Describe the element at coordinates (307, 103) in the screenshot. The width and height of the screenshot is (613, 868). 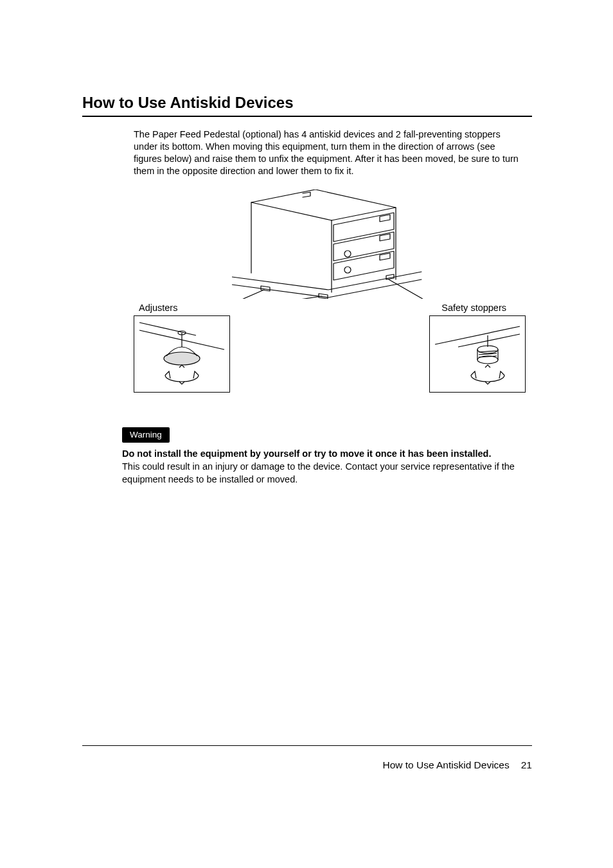
I see `section-heading: How to Use Antiskid Devices` at that location.